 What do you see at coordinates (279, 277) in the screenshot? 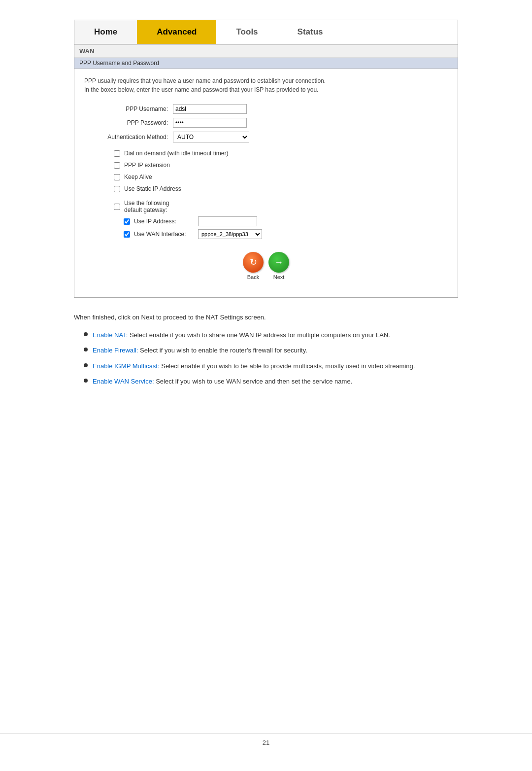
I see `next-label: Next` at bounding box center [279, 277].